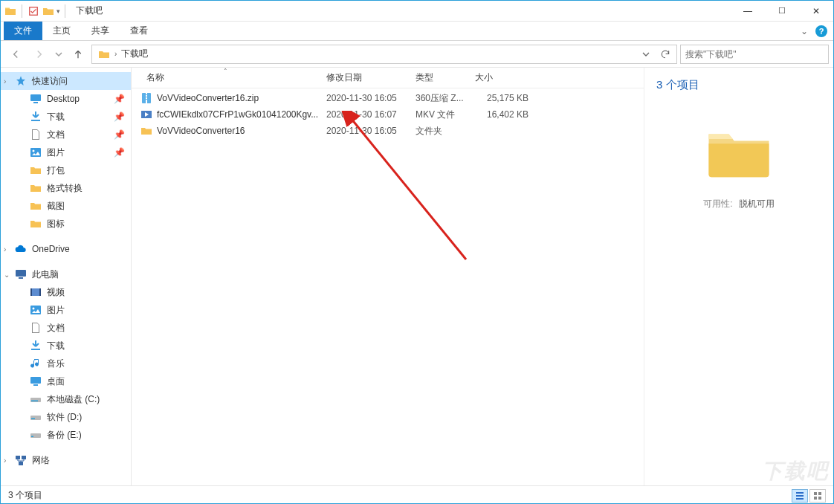  I want to click on address-right-controls, so click(656, 54).